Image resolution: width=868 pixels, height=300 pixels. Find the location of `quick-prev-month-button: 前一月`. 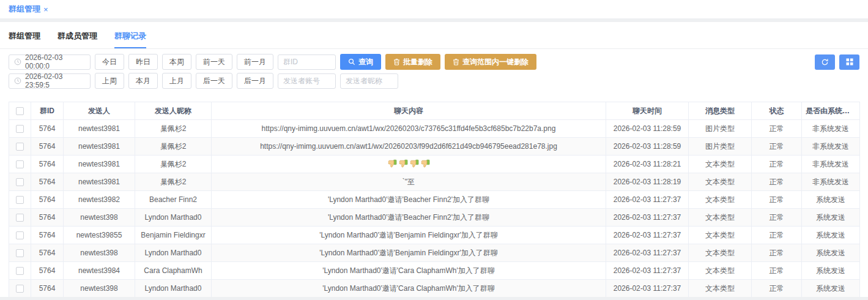

quick-prev-month-button: 前一月 is located at coordinates (255, 62).